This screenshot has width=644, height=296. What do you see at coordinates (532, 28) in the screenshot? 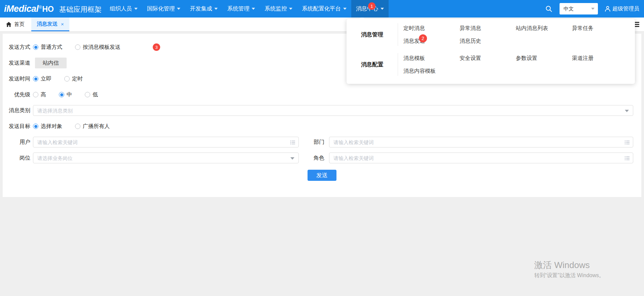
I see `menu-item-site-message-list: 站内消息列表` at bounding box center [532, 28].